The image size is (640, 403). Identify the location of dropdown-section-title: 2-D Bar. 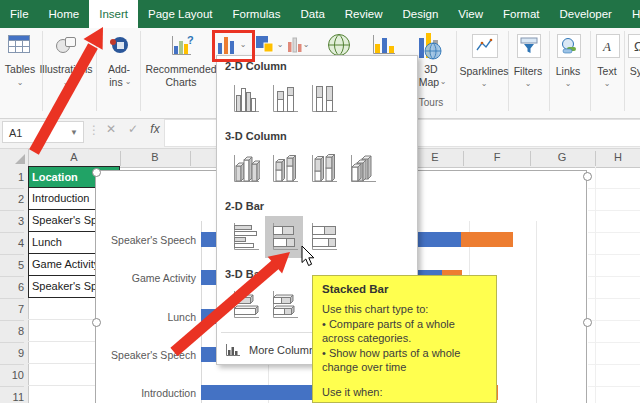
(244, 206).